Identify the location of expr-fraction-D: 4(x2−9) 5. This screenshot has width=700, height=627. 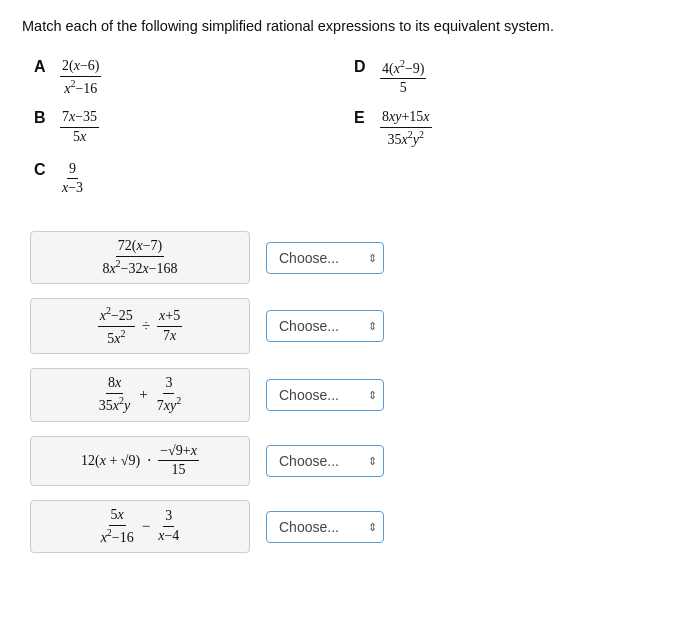
(403, 78).